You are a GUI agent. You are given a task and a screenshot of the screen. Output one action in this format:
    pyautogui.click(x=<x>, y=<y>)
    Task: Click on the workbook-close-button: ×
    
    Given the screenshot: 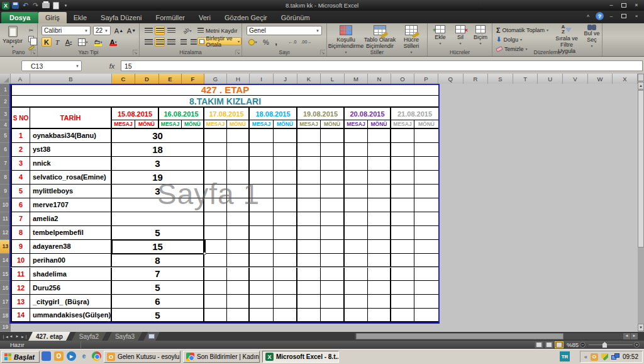 What is the action you would take?
    pyautogui.click(x=636, y=16)
    